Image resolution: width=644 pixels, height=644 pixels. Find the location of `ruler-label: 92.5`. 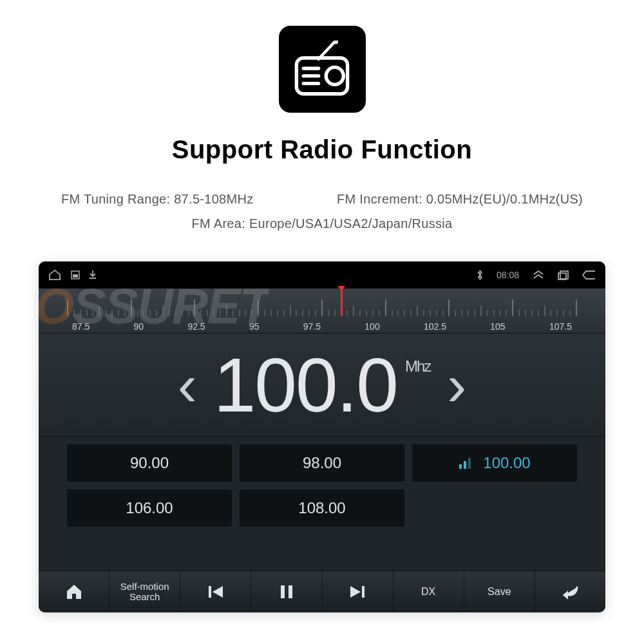

ruler-label: 92.5 is located at coordinates (196, 327).